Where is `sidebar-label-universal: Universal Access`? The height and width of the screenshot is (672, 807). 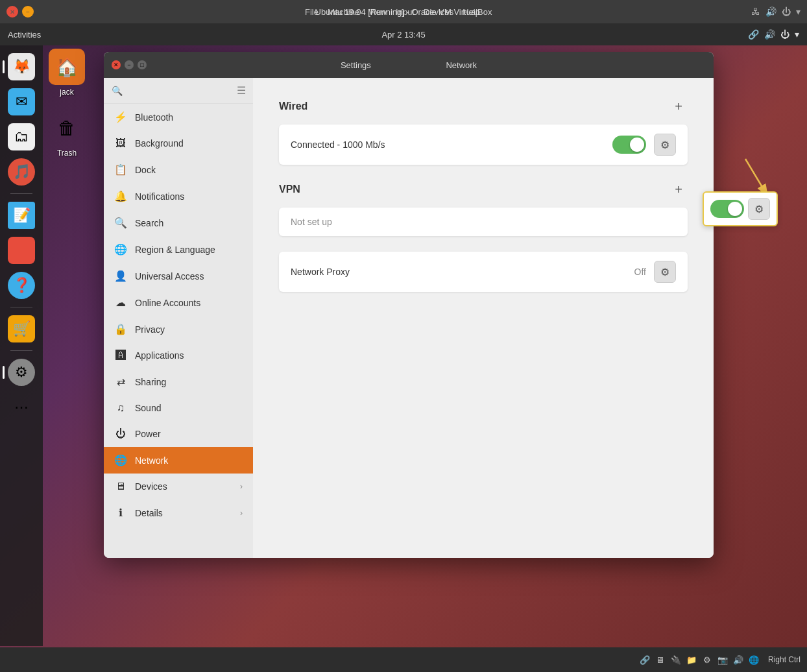 sidebar-label-universal: Universal Access is located at coordinates (189, 276).